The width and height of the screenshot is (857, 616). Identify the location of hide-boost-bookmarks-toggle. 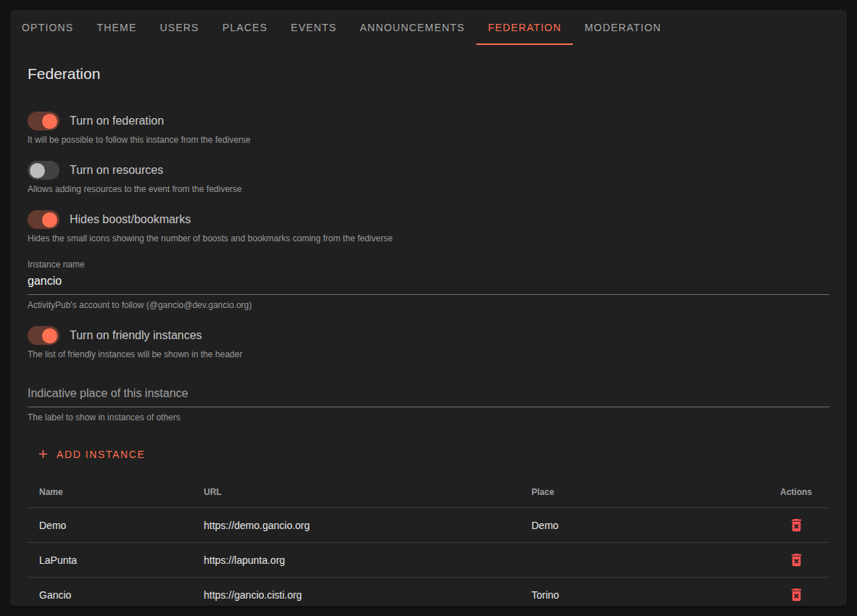
(44, 220).